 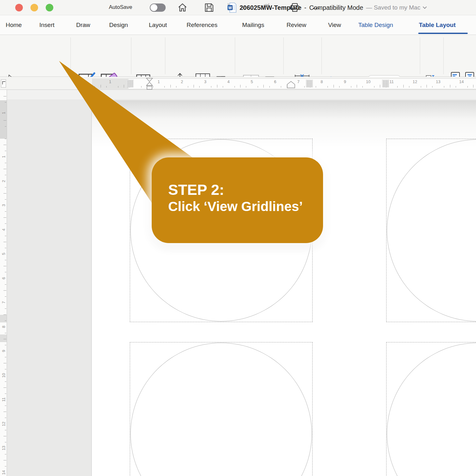 I want to click on ribbon-tab-bar: Home Insert Draw Design Layout Reference…, so click(x=238, y=25).